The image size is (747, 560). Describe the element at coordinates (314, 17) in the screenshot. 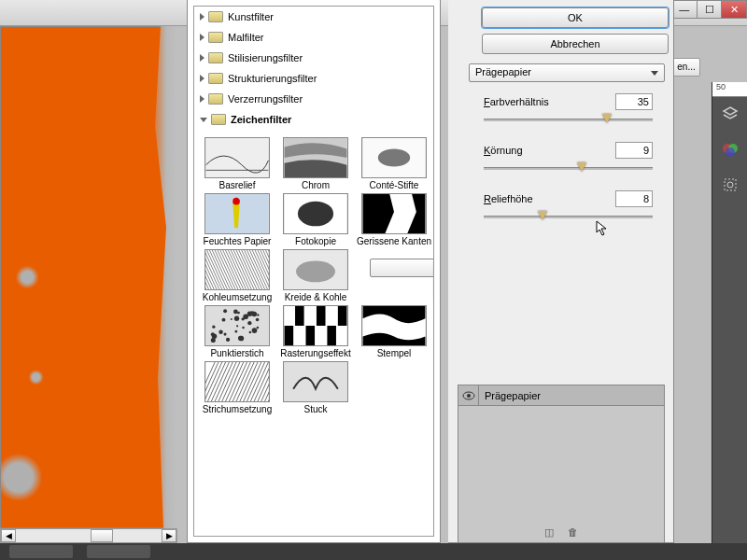

I see `category-kunstfilter: Kunstfilter` at that location.